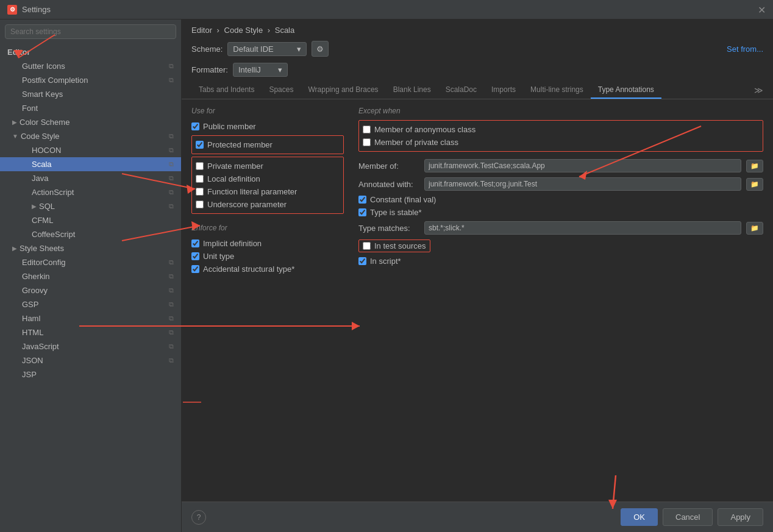 This screenshot has height=532, width=773. I want to click on sidebar-item-json: JSON ⧉, so click(90, 361).